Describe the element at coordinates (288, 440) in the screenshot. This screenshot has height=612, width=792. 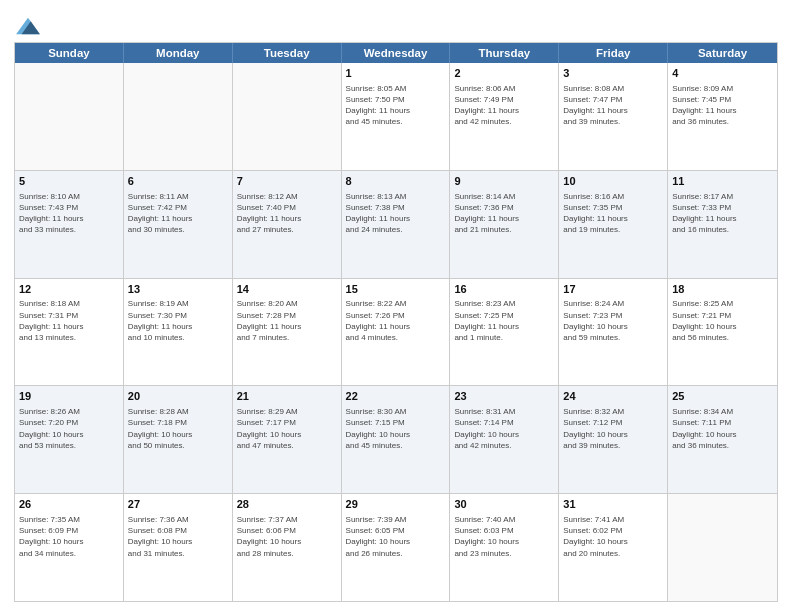
I see `calendar-day-21: 21Sunrise: 8:29 AM Sunset: 7:17 PM Dayli…` at that location.